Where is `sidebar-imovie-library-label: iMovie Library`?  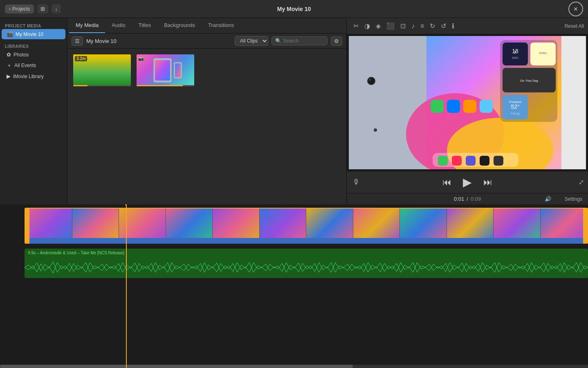 sidebar-imovie-library-label: iMovie Library is located at coordinates (29, 76).